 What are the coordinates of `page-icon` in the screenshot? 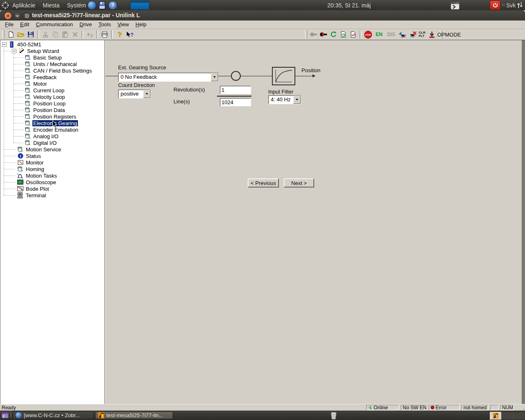 It's located at (28, 103).